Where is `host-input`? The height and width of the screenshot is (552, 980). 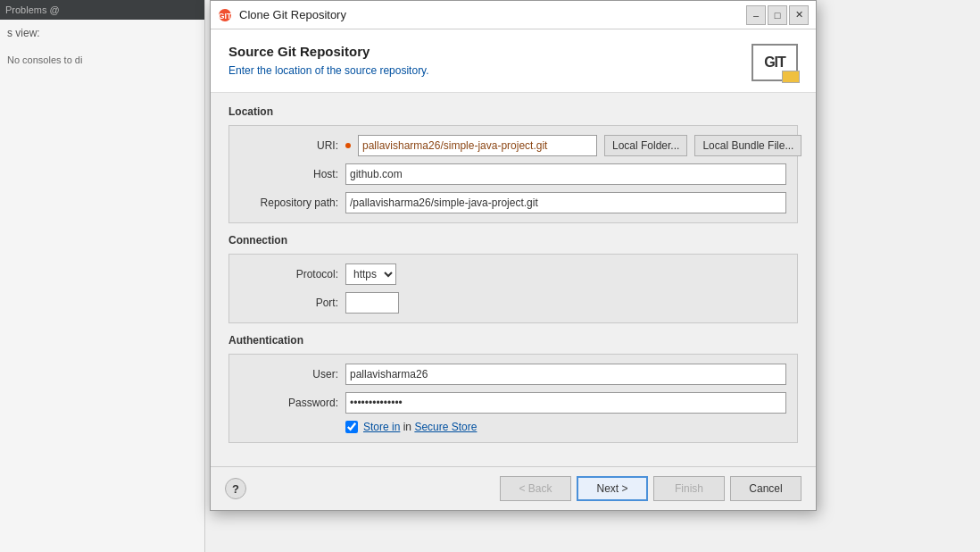
host-input is located at coordinates (566, 174).